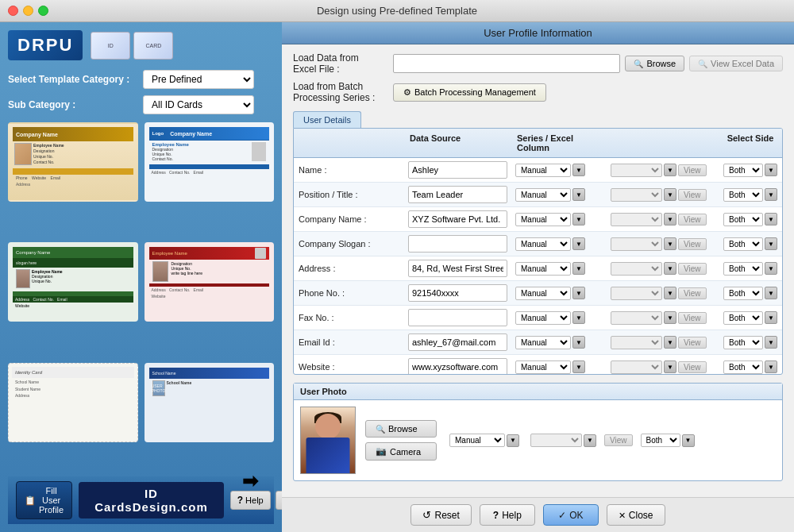 This screenshot has width=794, height=532. I want to click on view-button-7: View, so click(692, 343).